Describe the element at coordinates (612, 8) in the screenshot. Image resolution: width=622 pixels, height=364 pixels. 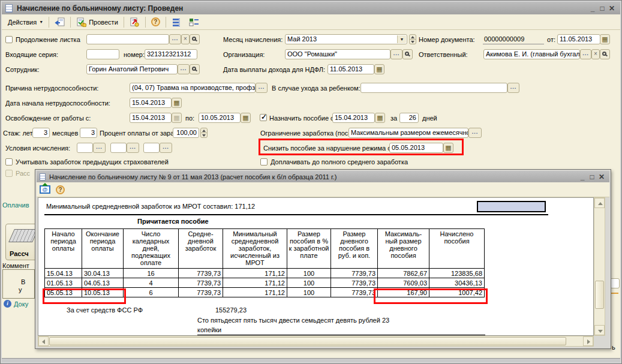
I see `close-button: ✕` at that location.